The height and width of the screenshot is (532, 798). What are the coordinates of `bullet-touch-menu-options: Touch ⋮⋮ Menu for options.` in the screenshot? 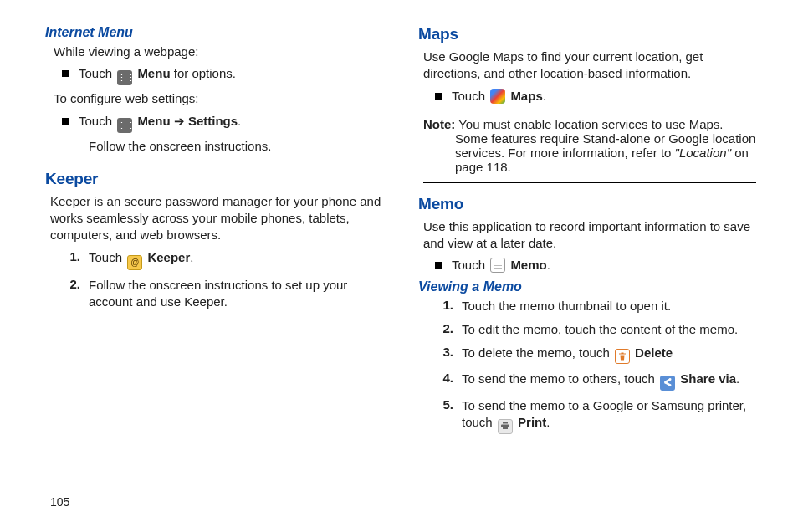 It's located at (223, 75).